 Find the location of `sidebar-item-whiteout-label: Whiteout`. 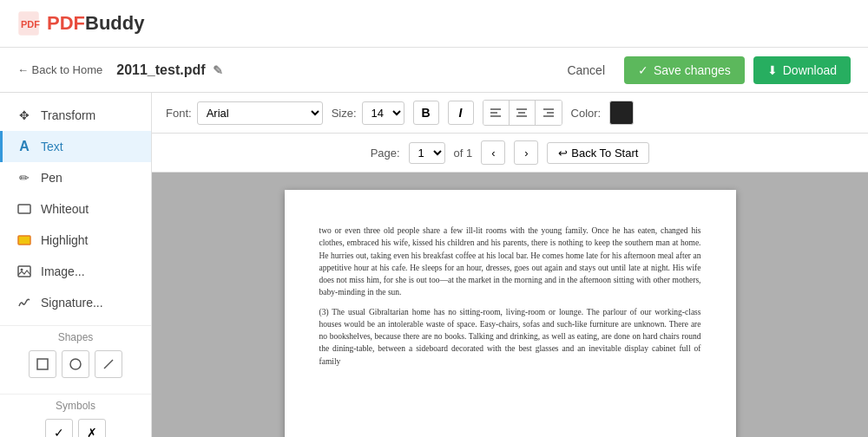

sidebar-item-whiteout-label: Whiteout is located at coordinates (64, 209).